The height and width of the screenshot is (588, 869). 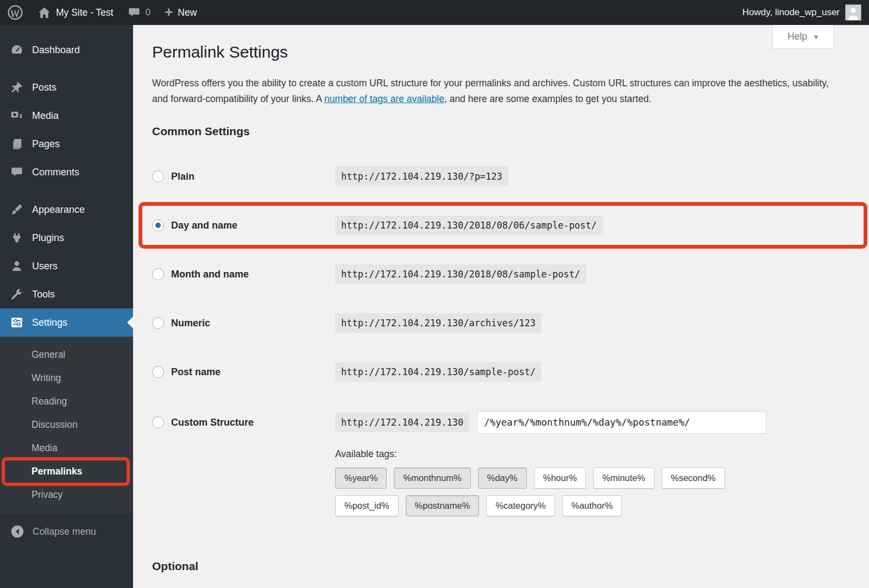 I want to click on permalink-example-post-name: http://172.104.219.130/sample-post/, so click(x=438, y=372).